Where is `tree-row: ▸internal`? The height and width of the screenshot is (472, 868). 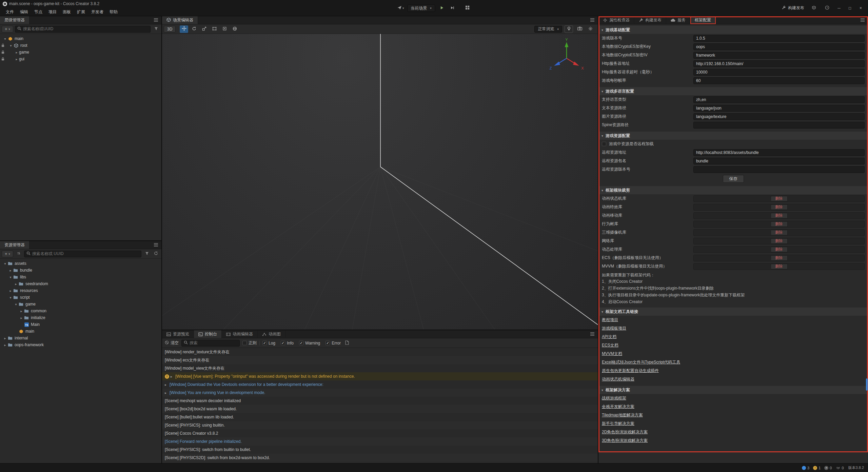 tree-row: ▸internal is located at coordinates (81, 338).